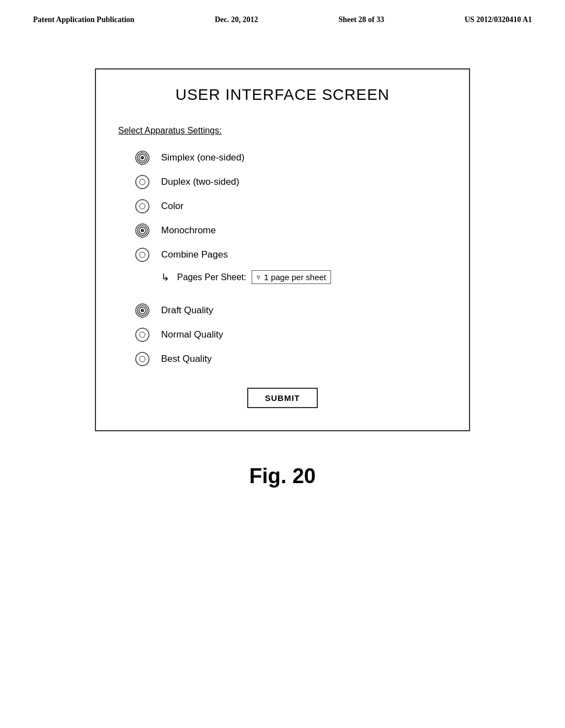  Describe the element at coordinates (142, 182) in the screenshot. I see `radio-duplex` at that location.